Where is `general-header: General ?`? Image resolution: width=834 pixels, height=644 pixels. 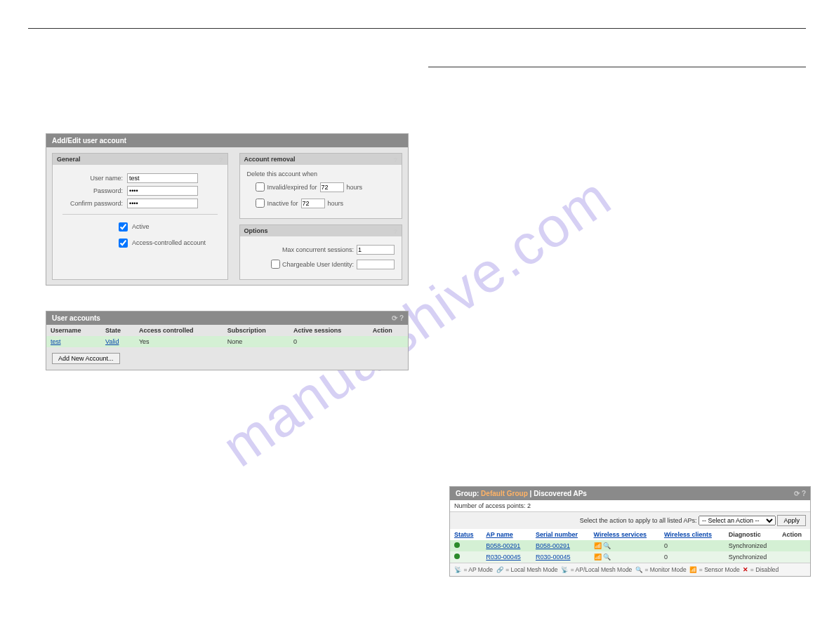
general-header: General ? is located at coordinates (140, 159).